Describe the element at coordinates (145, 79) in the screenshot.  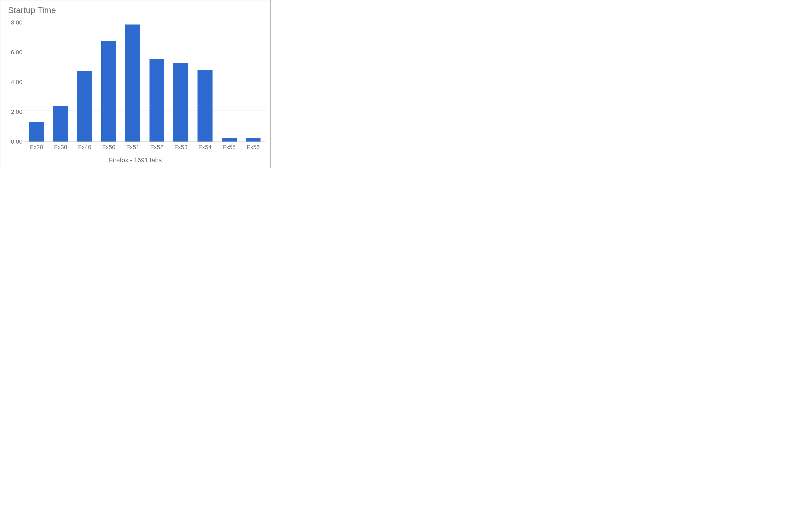
I see `bars-layer` at that location.